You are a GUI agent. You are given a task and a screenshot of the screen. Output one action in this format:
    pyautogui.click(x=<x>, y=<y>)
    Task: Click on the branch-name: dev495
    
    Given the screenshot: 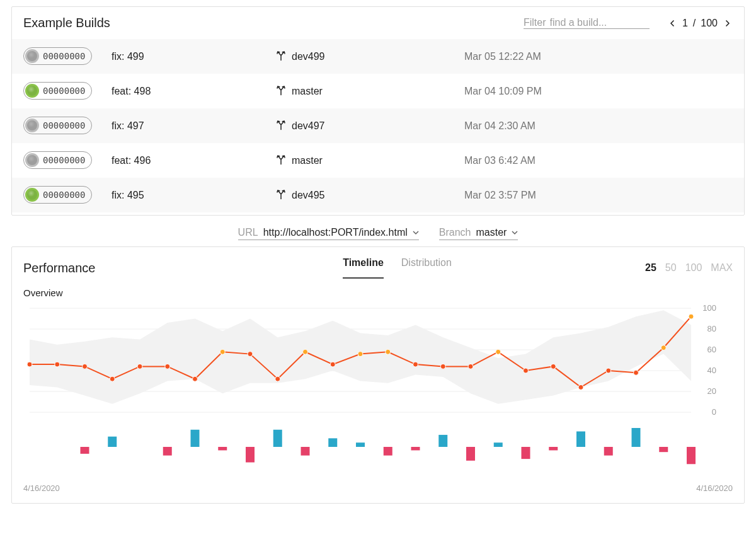 What is the action you would take?
    pyautogui.click(x=309, y=195)
    